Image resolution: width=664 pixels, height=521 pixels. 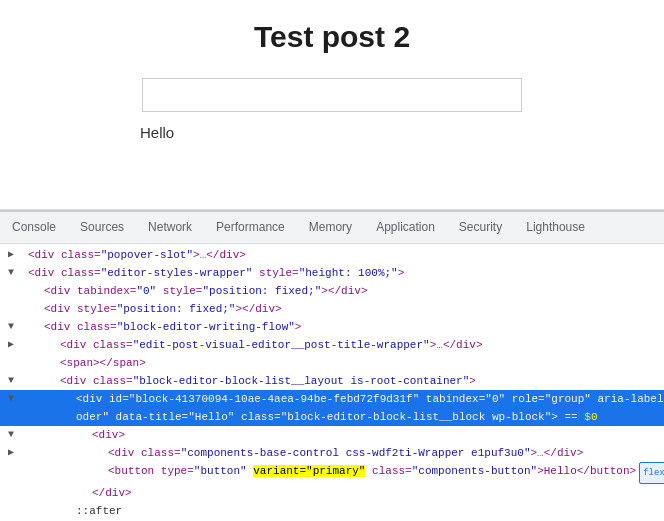 I want to click on tab-network: Network, so click(x=170, y=228).